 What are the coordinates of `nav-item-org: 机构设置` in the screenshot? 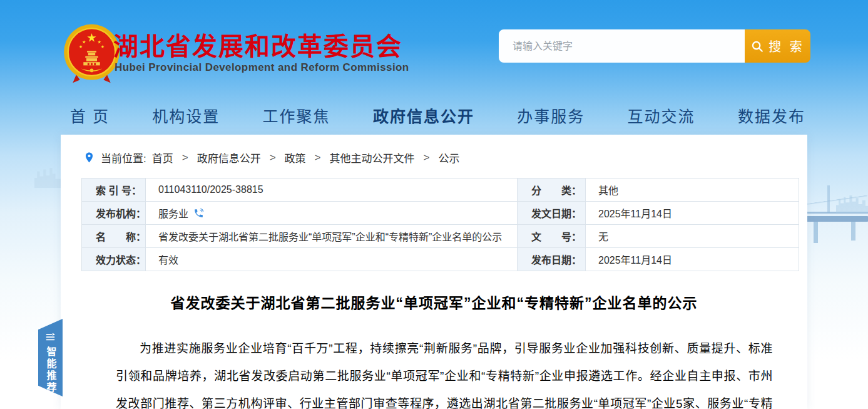 It's located at (186, 115).